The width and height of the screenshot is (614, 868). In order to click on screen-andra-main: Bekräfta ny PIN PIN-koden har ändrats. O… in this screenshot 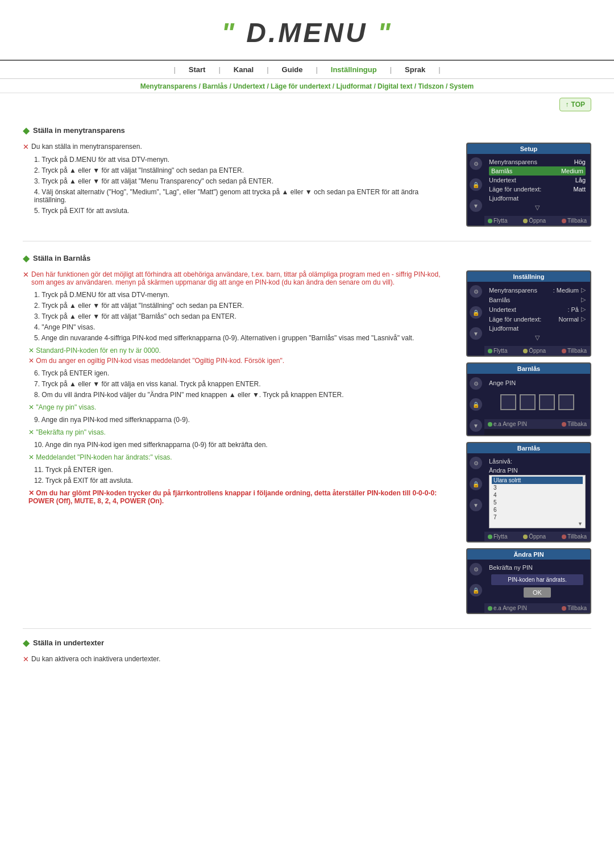, I will do `click(537, 586)`.